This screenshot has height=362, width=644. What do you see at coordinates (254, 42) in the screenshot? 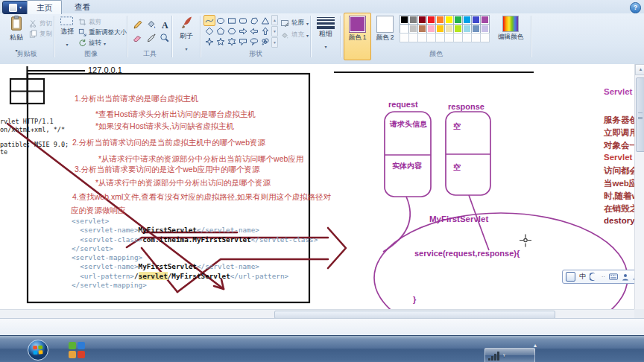
I see `callout-oval-shape-icon` at bounding box center [254, 42].